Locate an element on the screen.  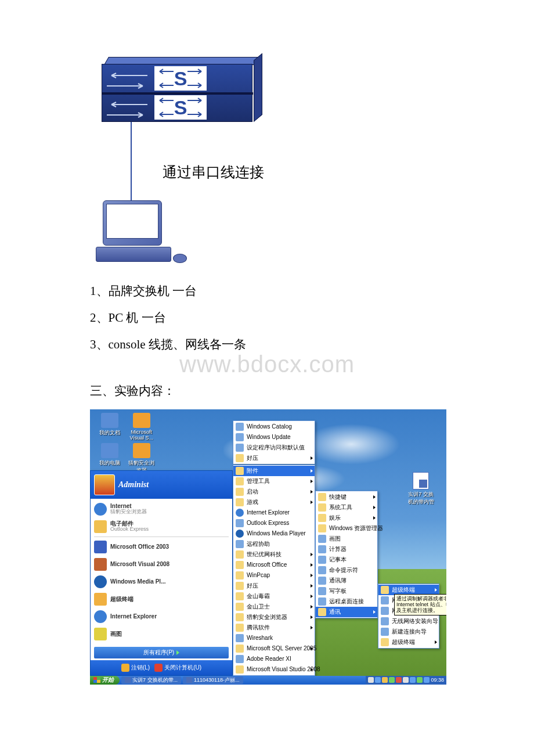
menu-item: WinPcap is located at coordinates (274, 575).